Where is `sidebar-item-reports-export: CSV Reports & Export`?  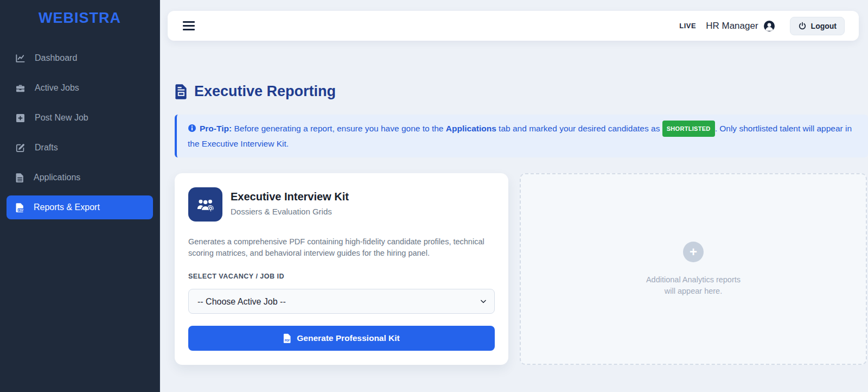
sidebar-item-reports-export: CSV Reports & Export is located at coordinates (80, 207).